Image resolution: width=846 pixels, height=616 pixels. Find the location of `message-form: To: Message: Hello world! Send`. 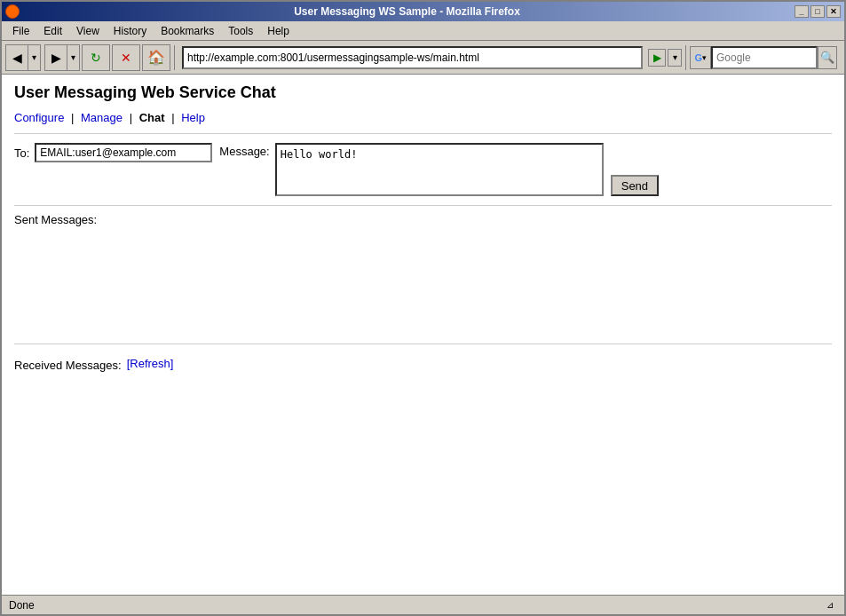

message-form: To: Message: Hello world! Send is located at coordinates (423, 170).